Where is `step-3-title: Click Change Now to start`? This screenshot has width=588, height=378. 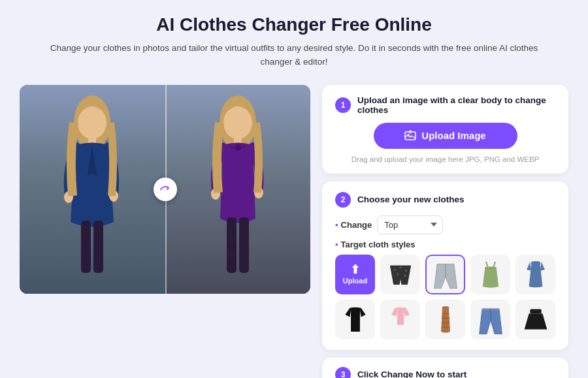
step-3-title: Click Change Now to start is located at coordinates (412, 373).